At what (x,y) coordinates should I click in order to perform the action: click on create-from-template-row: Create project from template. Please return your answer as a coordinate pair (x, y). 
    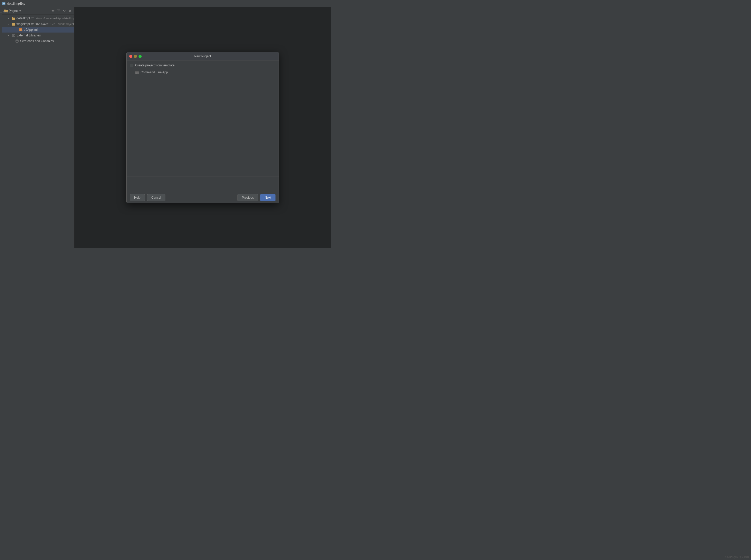
    Looking at the image, I should click on (203, 65).